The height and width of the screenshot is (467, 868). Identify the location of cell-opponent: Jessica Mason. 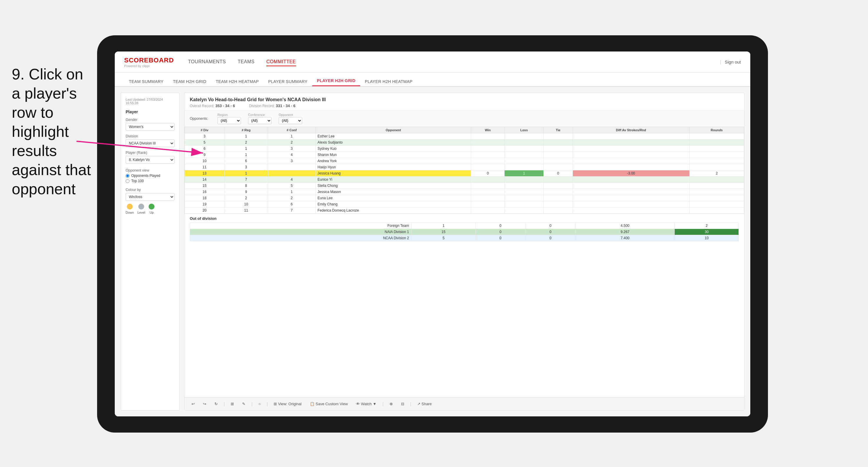
(394, 192).